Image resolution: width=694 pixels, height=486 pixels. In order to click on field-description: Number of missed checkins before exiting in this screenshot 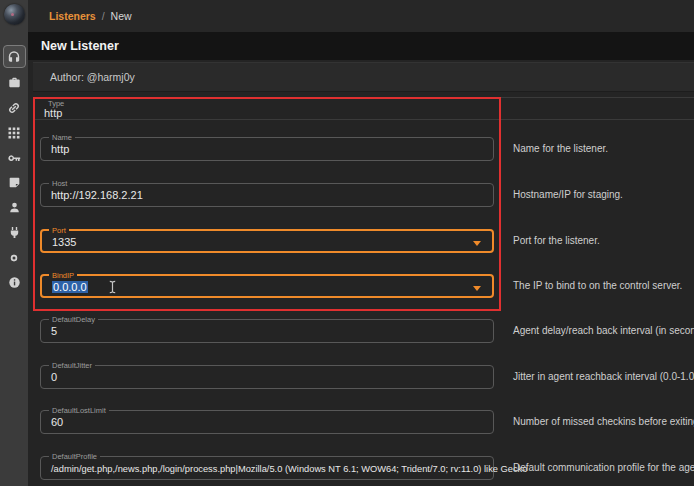, I will do `click(604, 422)`.